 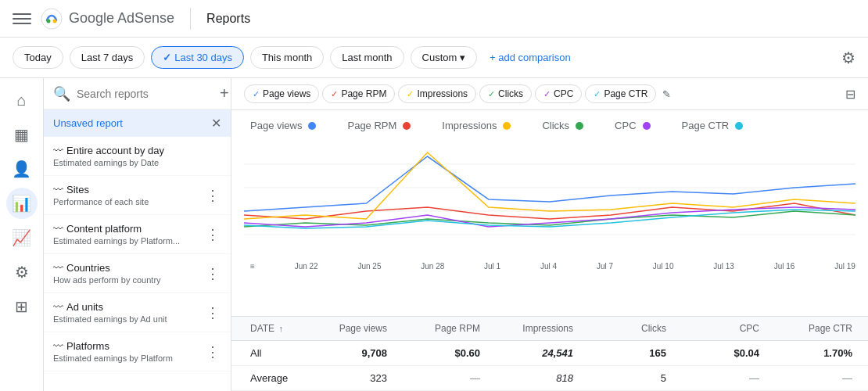 I want to click on x-label: Jun 25, so click(x=369, y=266).